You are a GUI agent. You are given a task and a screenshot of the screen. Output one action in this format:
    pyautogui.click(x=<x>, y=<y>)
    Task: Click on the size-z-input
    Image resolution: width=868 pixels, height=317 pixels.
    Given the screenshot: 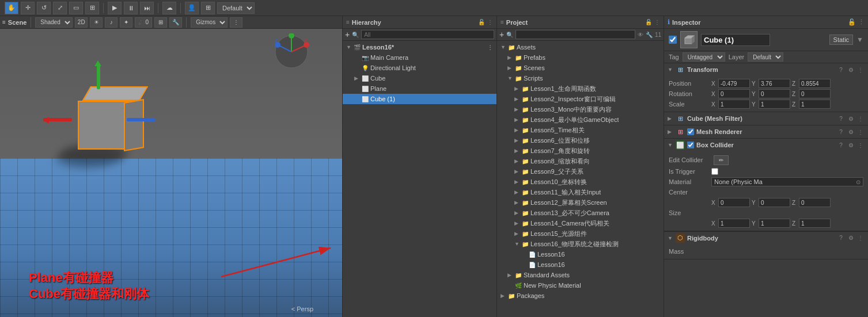 What is the action you would take?
    pyautogui.click(x=814, y=223)
    